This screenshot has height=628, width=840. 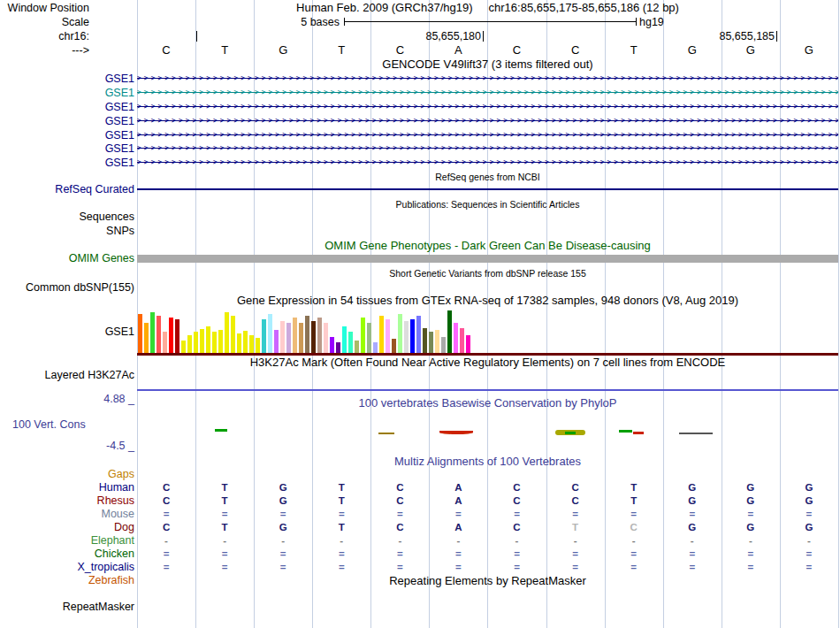 What do you see at coordinates (68, 217) in the screenshot?
I see `track-label-sequences: Sequences` at bounding box center [68, 217].